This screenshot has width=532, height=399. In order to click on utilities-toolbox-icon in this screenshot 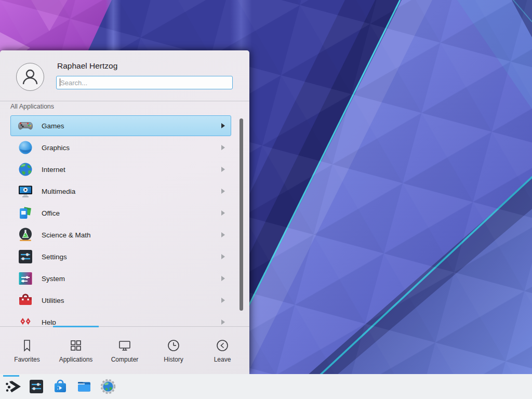, I will do `click(25, 300)`.